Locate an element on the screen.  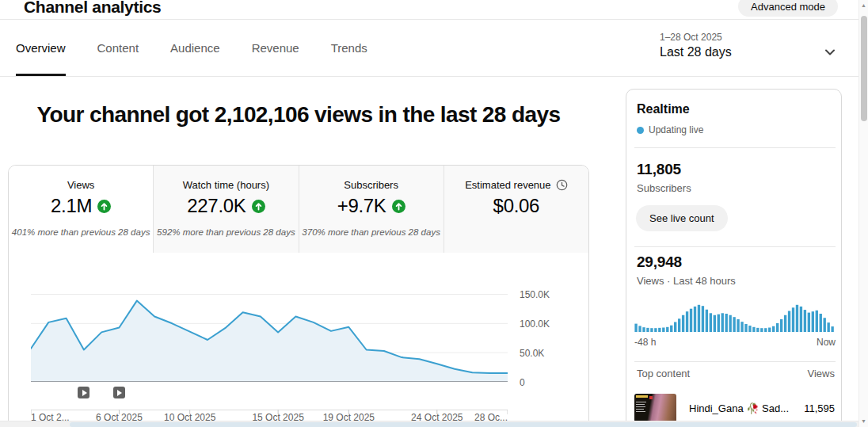
realtime-subscribers-label: Subscribers is located at coordinates (664, 189).